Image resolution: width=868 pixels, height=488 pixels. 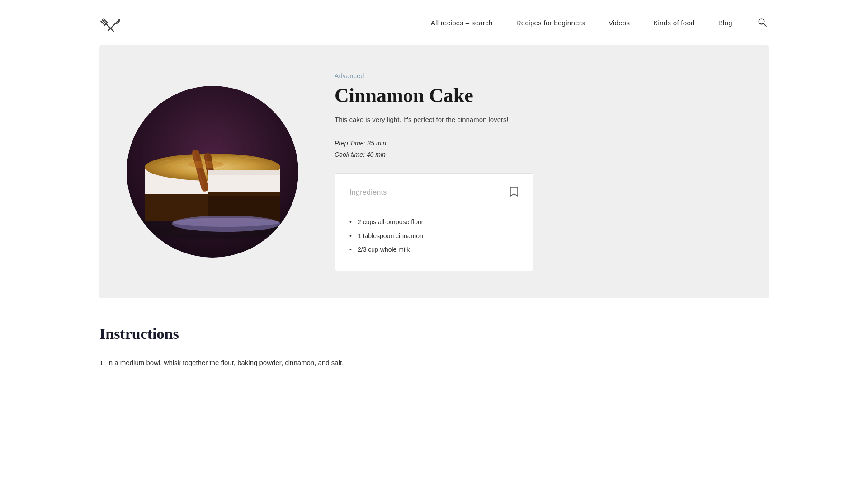 What do you see at coordinates (434, 222) in the screenshot?
I see `ingredient-item: 2 cups all-purpose flour` at bounding box center [434, 222].